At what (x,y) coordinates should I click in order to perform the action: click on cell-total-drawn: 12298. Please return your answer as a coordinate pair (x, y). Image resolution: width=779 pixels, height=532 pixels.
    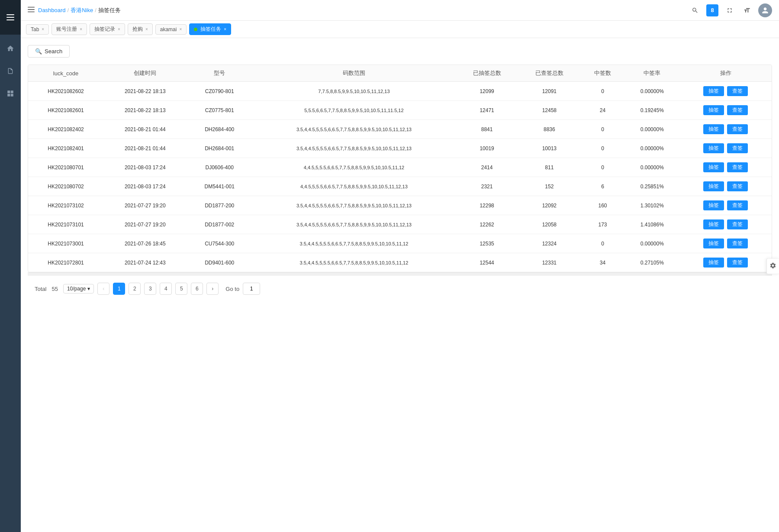
    Looking at the image, I should click on (487, 206).